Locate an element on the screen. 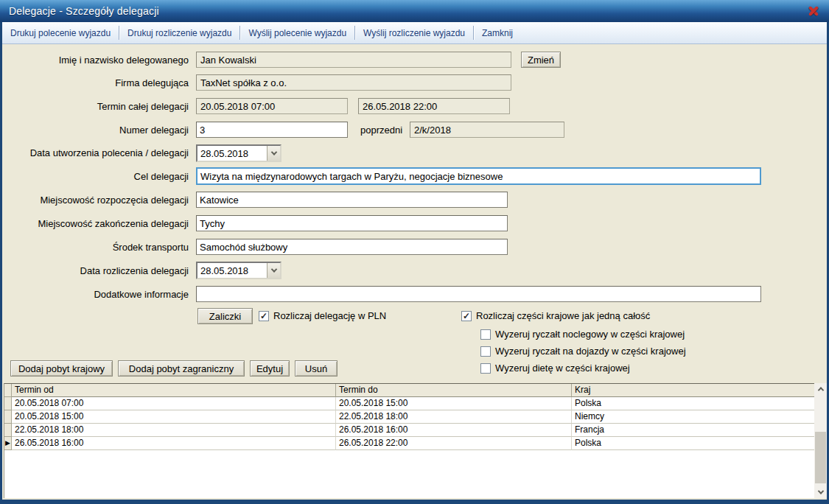  window-title: Delegacje - Szczegóły delegacji is located at coordinates (84, 11).